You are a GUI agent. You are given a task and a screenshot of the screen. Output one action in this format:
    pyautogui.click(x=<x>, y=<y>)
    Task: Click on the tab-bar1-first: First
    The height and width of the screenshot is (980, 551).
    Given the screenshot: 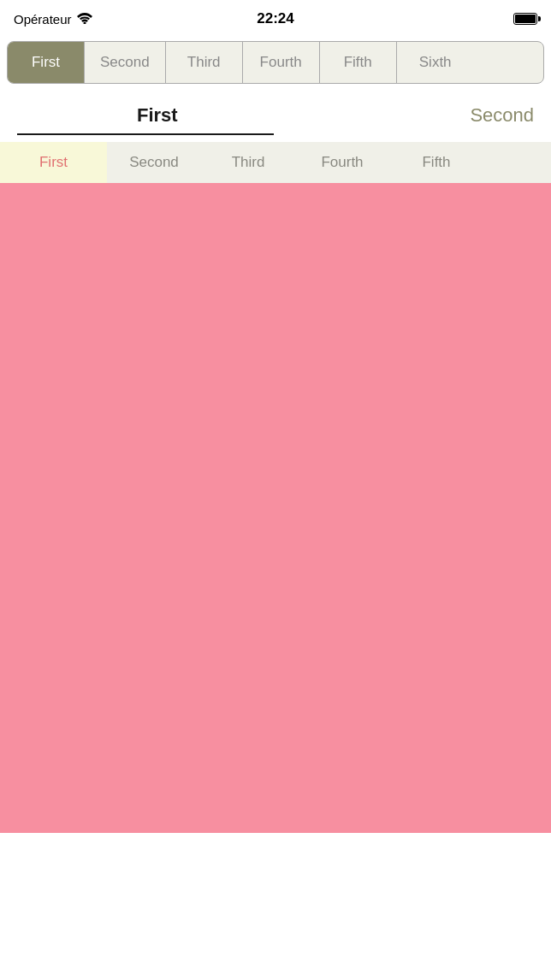 What is the action you would take?
    pyautogui.click(x=46, y=62)
    